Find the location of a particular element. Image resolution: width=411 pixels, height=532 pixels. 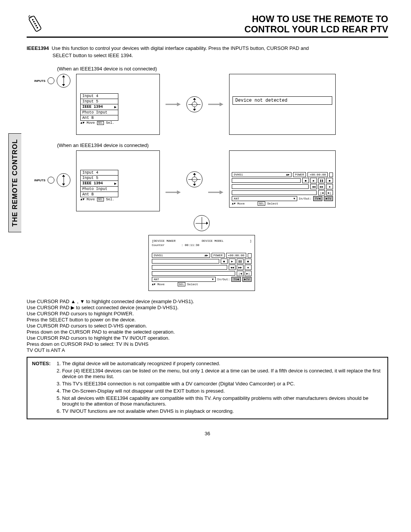

note-item: Four (4) IEEE1394 devices can be listed … is located at coordinates (222, 374).